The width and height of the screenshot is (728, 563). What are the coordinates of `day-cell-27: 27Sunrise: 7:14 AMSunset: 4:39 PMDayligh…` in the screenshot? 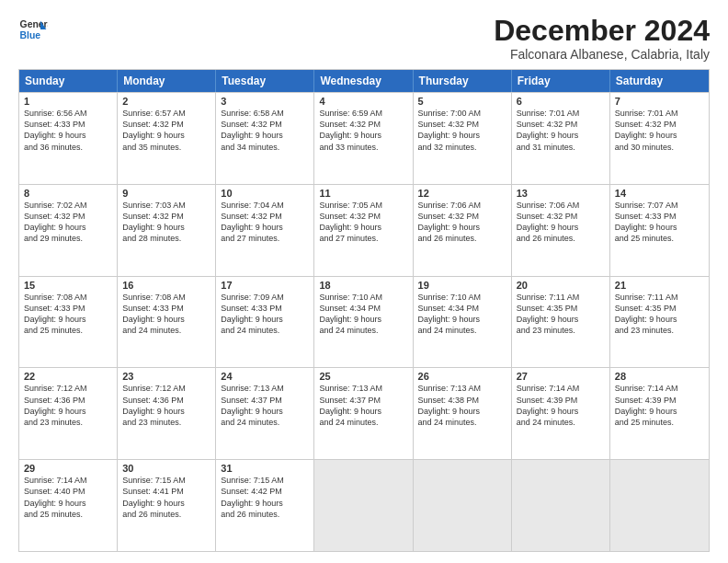 It's located at (561, 414).